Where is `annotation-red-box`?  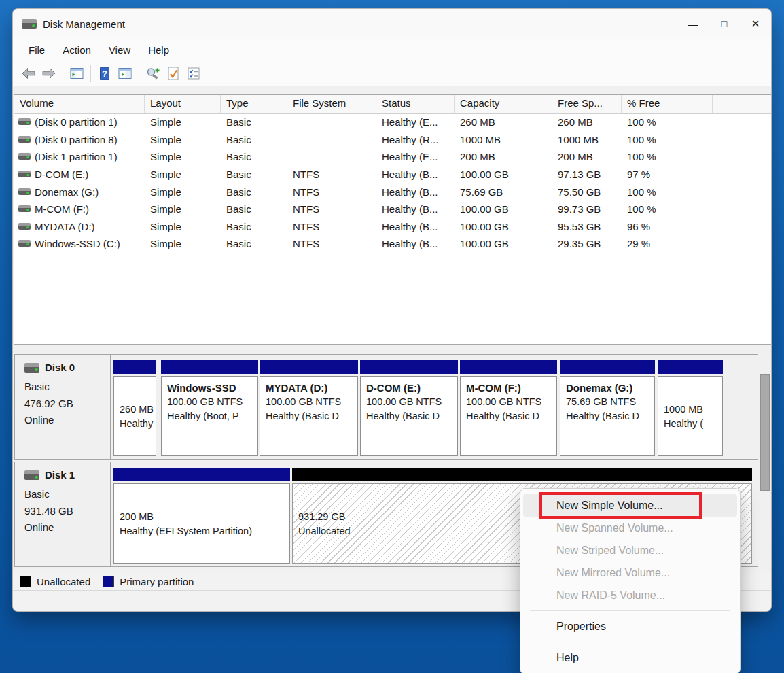 annotation-red-box is located at coordinates (621, 506).